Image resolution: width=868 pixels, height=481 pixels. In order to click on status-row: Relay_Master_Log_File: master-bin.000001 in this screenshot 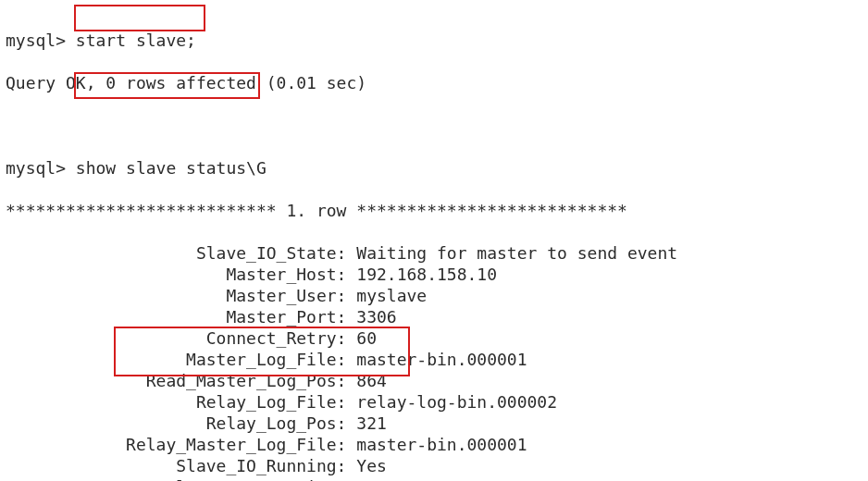, I will do `click(437, 444)`.